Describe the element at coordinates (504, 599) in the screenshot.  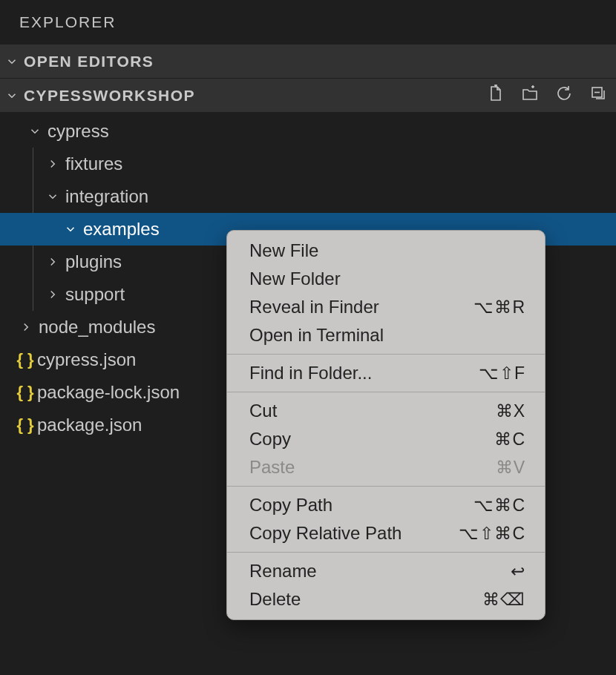
I see `menu-item-shortcut: ⌘⌫` at that location.